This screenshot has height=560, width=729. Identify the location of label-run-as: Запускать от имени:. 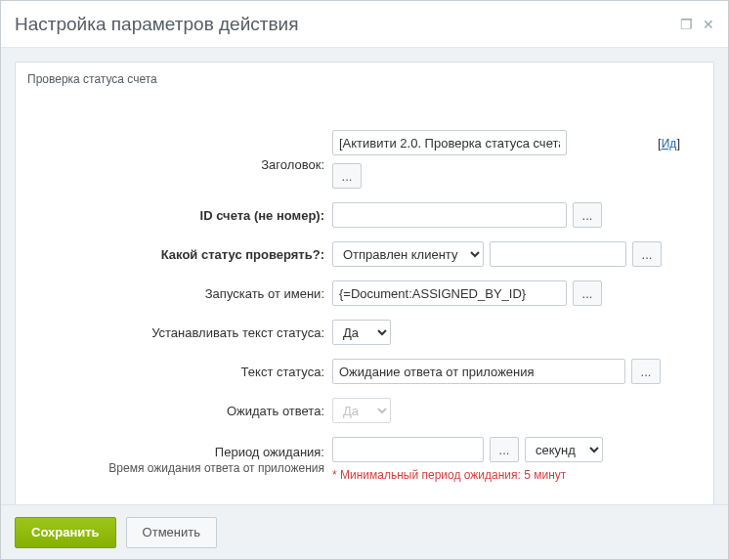
(187, 293).